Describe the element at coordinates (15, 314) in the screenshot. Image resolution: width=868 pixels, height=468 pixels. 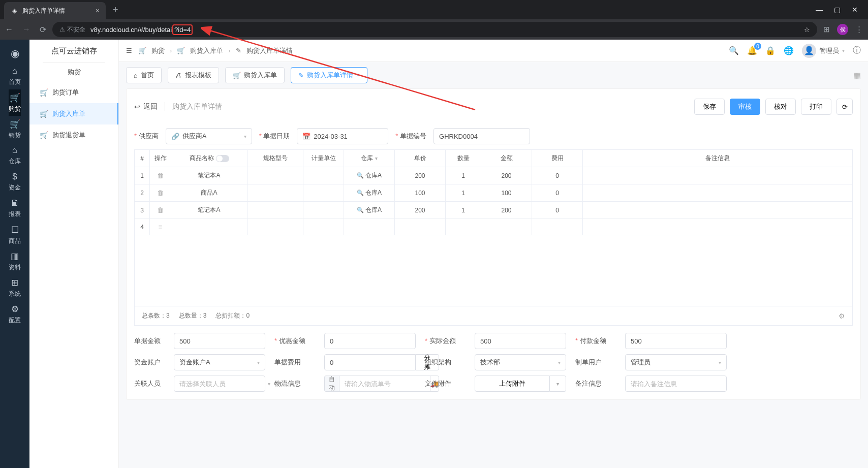
I see `rail-item-9: ⚙配置` at that location.